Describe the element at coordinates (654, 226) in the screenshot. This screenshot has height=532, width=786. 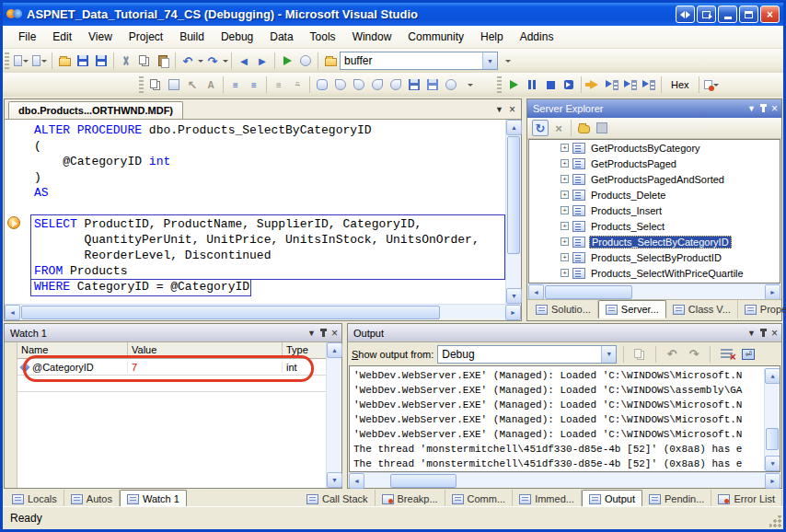
I see `tree-item-products-select: +Products_Select` at that location.